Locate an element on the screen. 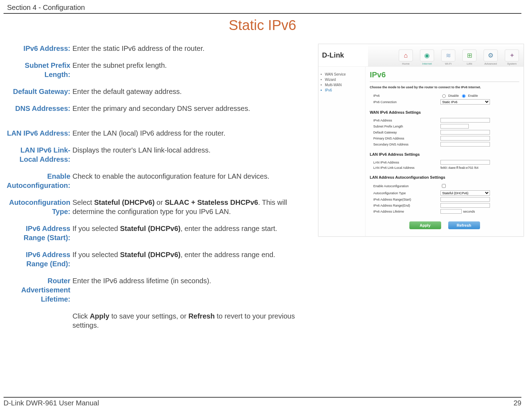 The image size is (532, 410). lan-ipv6-label: LAN IPv6 Address is located at coordinates (407, 162).